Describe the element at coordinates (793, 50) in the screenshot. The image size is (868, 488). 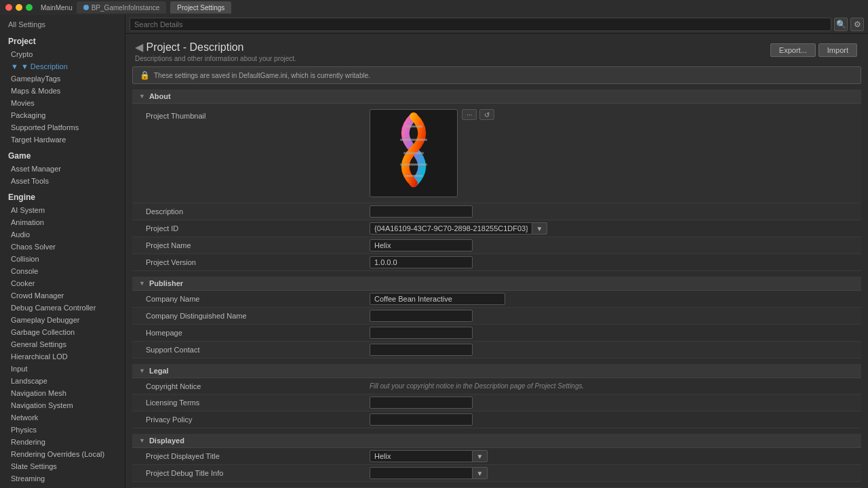
I see `export-button: Export...` at that location.